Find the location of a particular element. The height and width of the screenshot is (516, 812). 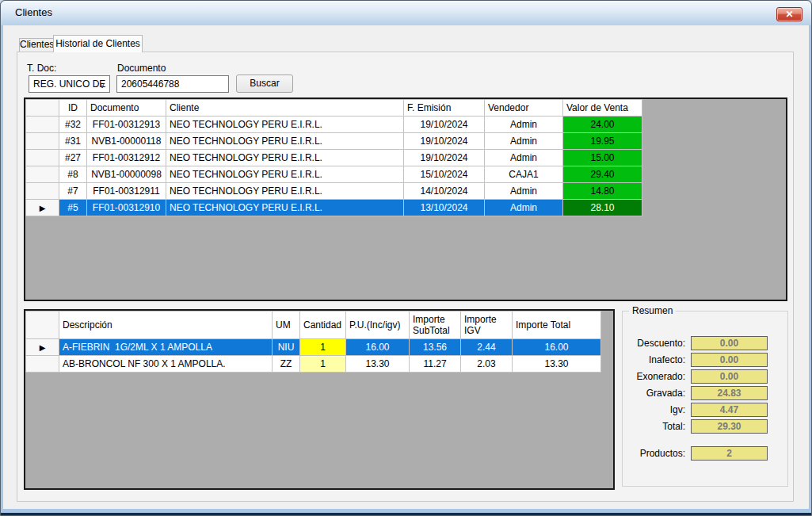

tdoc-dropdown-value: REG. UNICO DE is located at coordinates (70, 84).